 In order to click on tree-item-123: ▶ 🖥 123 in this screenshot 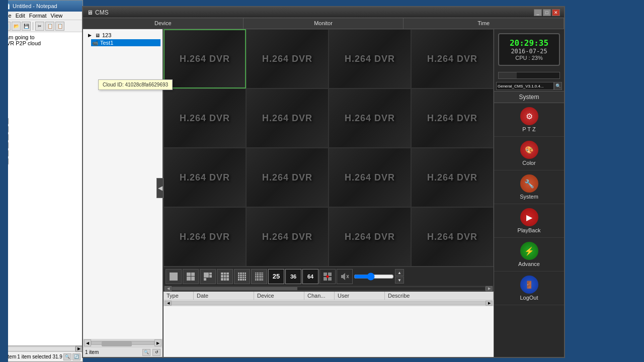, I will do `click(123, 35)`.